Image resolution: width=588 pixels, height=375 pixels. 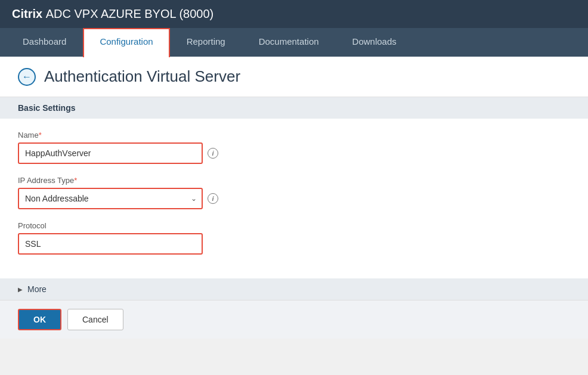 I want to click on protocol-field-group: Protocol, so click(x=294, y=238).